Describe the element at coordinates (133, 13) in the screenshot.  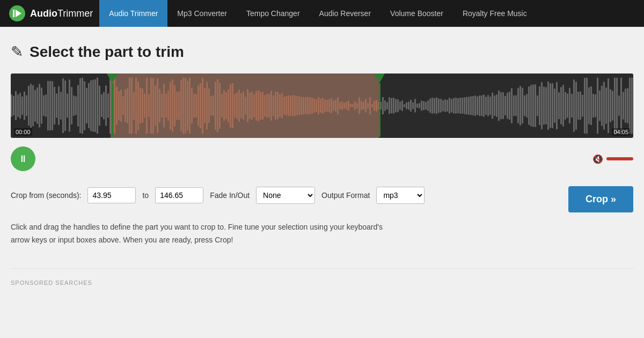
I see `nav-audio-trimmer: Audio Trimmer` at that location.